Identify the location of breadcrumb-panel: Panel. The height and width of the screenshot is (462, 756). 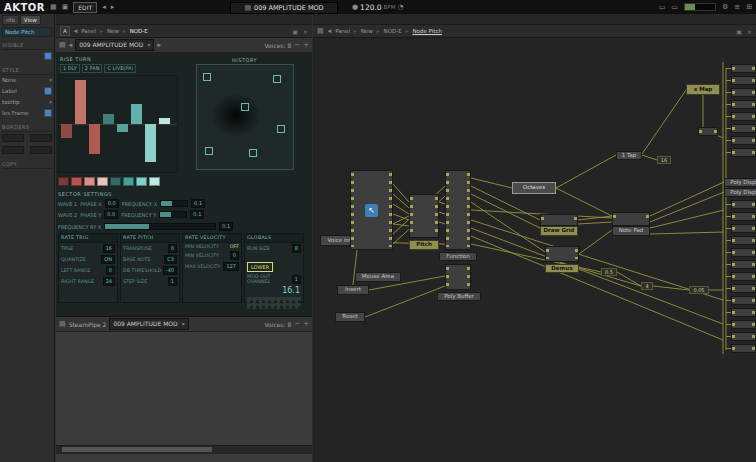
(342, 31).